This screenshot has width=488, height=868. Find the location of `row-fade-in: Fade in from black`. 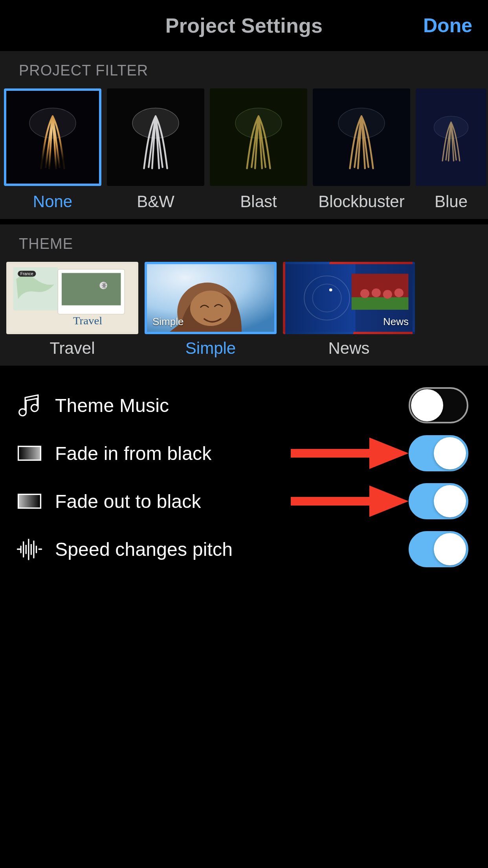

row-fade-in: Fade in from black is located at coordinates (244, 453).